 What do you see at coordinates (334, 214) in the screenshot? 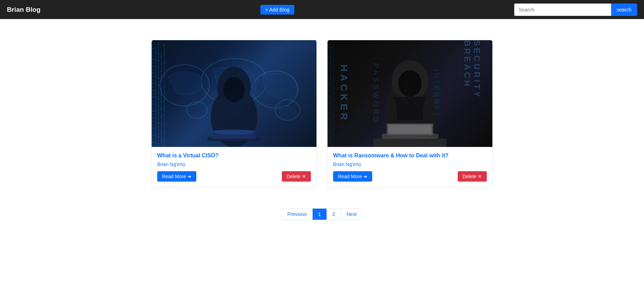
I see `pagination-page-2: 2` at bounding box center [334, 214].